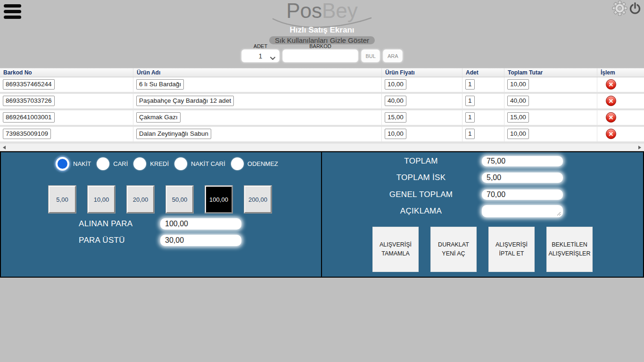 Image resolution: width=644 pixels, height=362 pixels. What do you see at coordinates (74, 164) in the screenshot?
I see `radio-nakit: NAKİT` at bounding box center [74, 164].